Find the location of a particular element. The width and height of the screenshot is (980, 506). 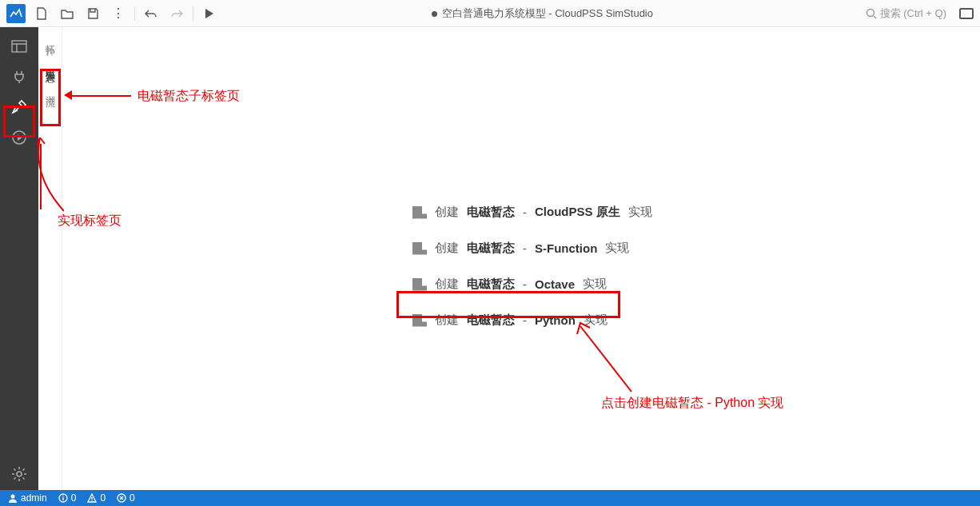

run-icon is located at coordinates (209, 14).